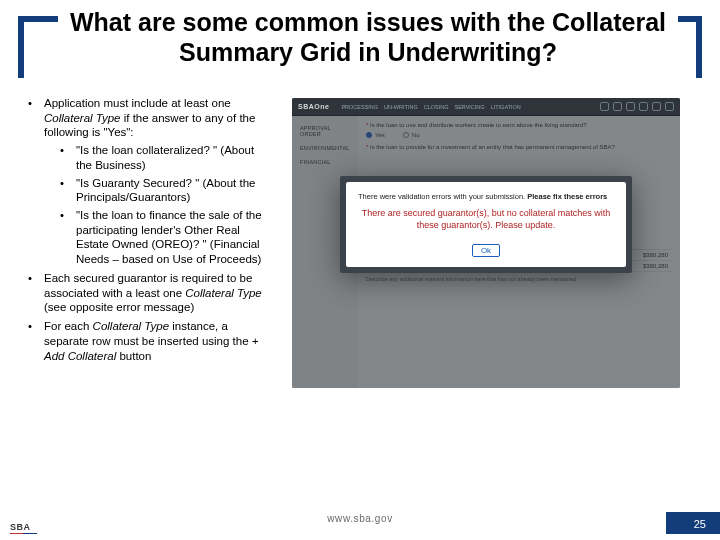  What do you see at coordinates (604, 106) in the screenshot?
I see `search-icon` at bounding box center [604, 106].